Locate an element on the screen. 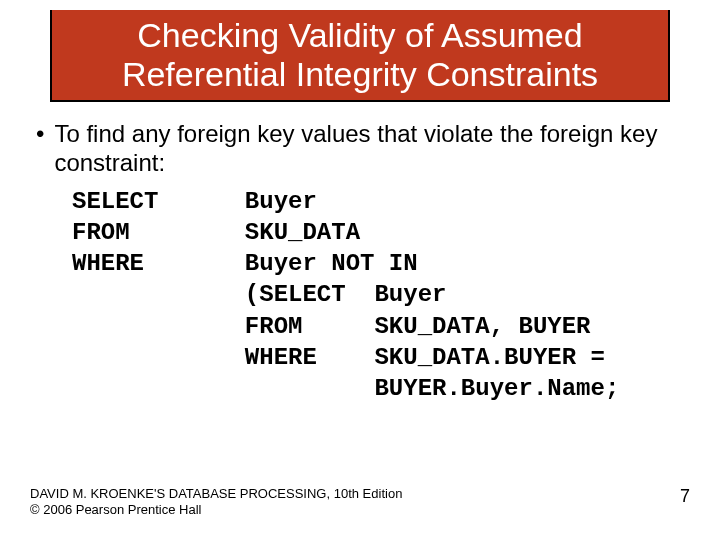  footer-credit: DAVID M. KROENKE'S DATABASE PROCESSING, … is located at coordinates (216, 502).